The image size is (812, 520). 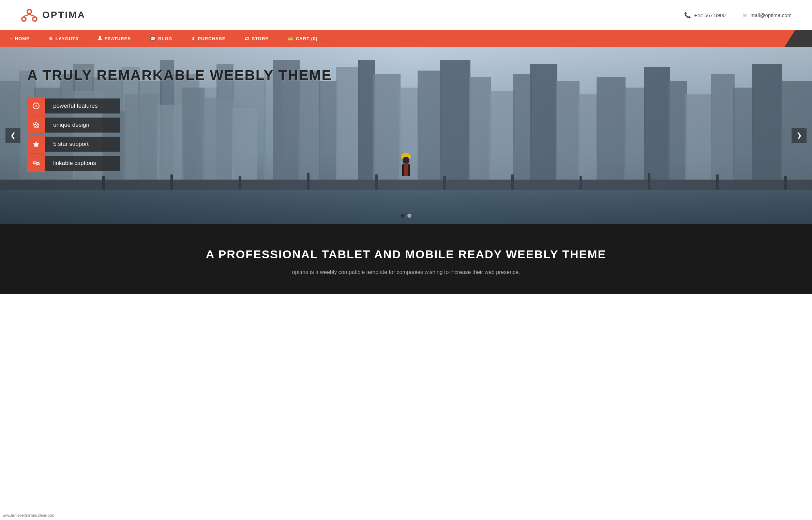 What do you see at coordinates (771, 15) in the screenshot?
I see `email-address: mail@optima.com` at bounding box center [771, 15].